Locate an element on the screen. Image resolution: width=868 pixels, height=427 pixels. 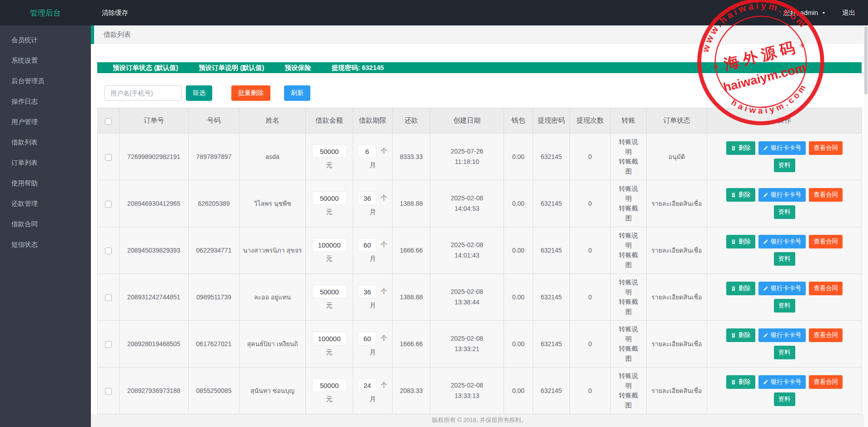
created-time: 13:33:13 is located at coordinates (467, 396).